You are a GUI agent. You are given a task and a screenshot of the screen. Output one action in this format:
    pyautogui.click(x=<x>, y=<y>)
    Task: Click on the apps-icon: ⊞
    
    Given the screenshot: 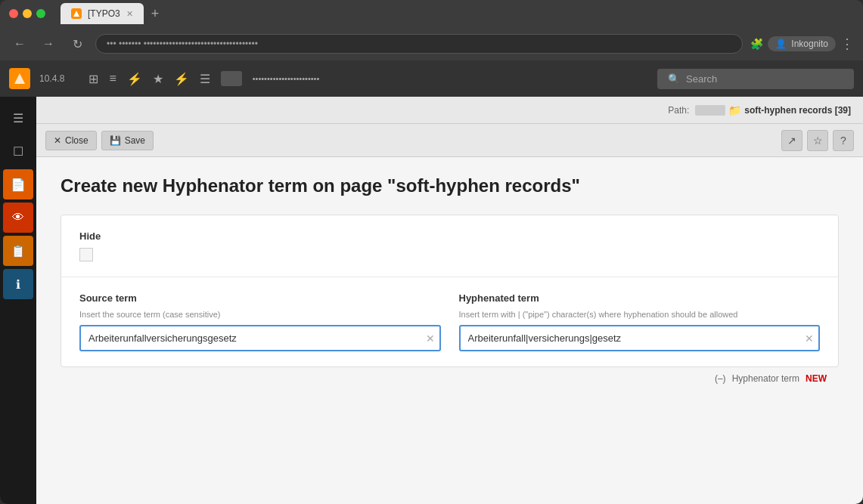 What is the action you would take?
    pyautogui.click(x=94, y=79)
    